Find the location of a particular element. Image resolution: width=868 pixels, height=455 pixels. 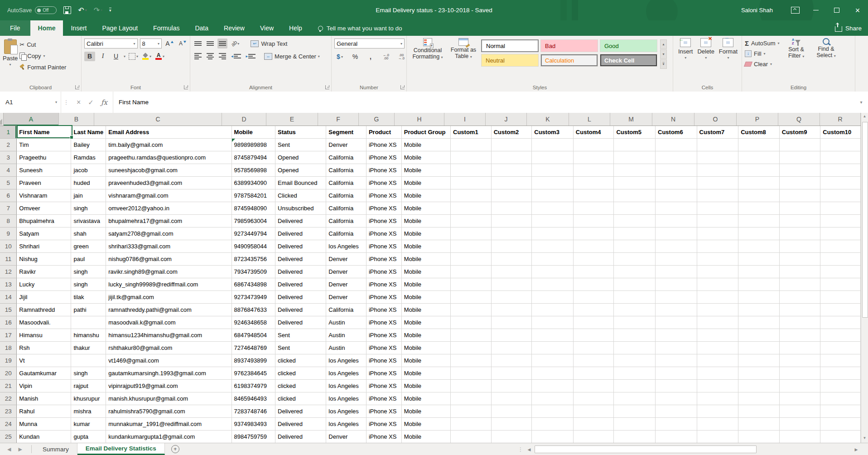

paste-button: Paste ▾ is located at coordinates (10, 60).